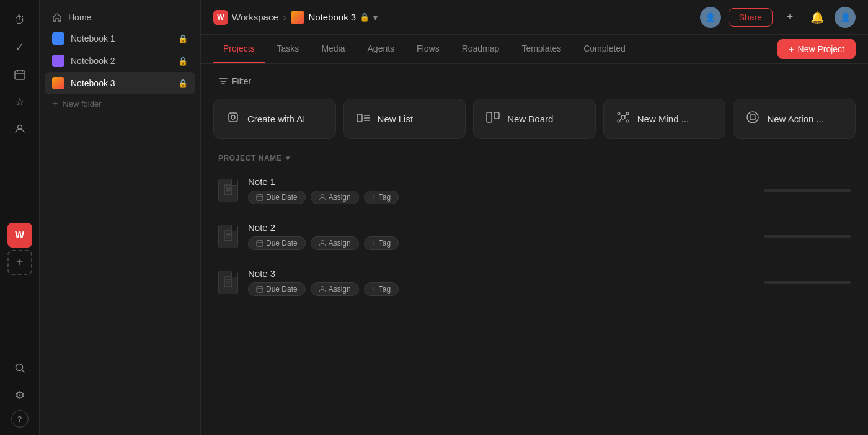  I want to click on tab-projects: Projects, so click(239, 49).